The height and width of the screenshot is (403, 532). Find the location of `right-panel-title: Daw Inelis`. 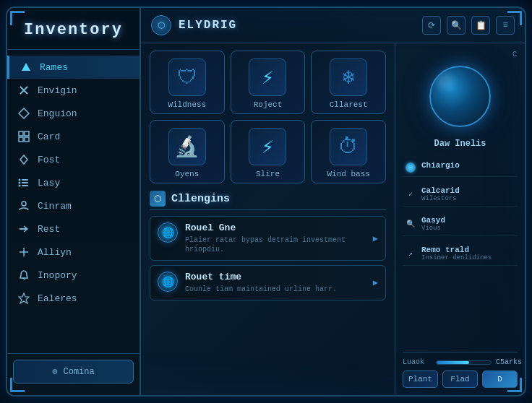

right-panel-title: Daw Inelis is located at coordinates (460, 144).